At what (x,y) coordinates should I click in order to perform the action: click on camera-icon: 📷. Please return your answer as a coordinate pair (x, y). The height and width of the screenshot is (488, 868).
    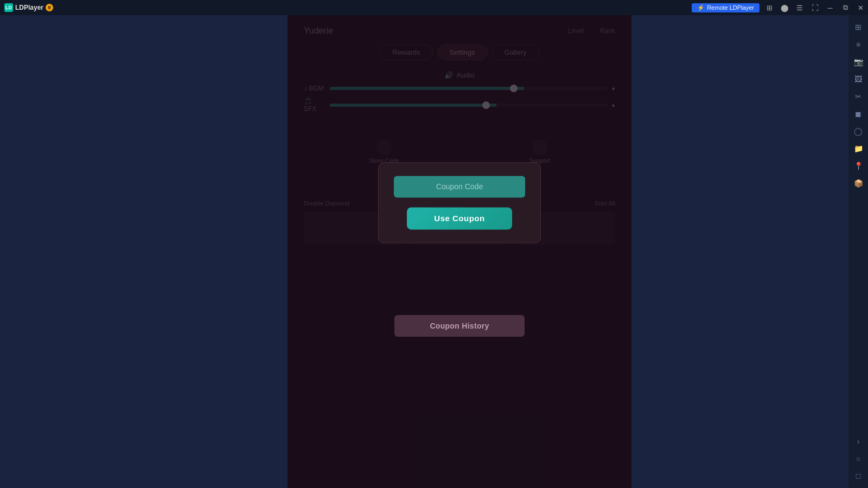
    Looking at the image, I should click on (858, 62).